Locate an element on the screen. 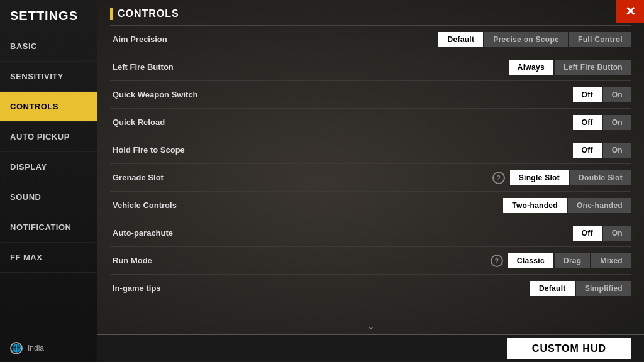 The height and width of the screenshot is (362, 644). left-fire-label: Left Fire Button is located at coordinates (309, 67).